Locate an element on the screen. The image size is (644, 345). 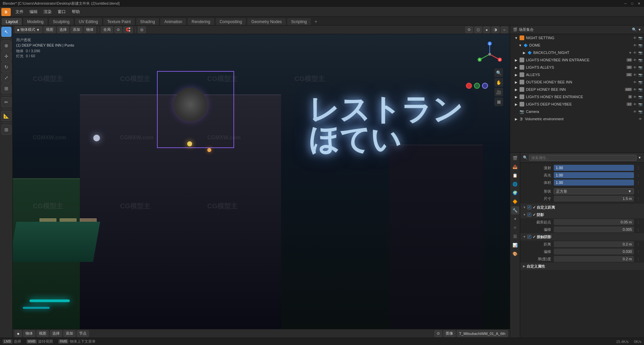
custom-distance-checkbox: ✓ is located at coordinates (529, 207).